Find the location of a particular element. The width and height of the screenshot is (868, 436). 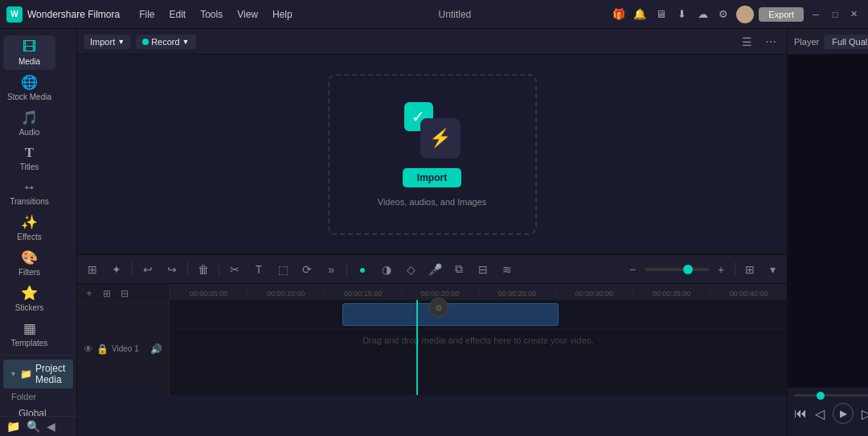

multi-clip-icon: ⊟ is located at coordinates (483, 269).